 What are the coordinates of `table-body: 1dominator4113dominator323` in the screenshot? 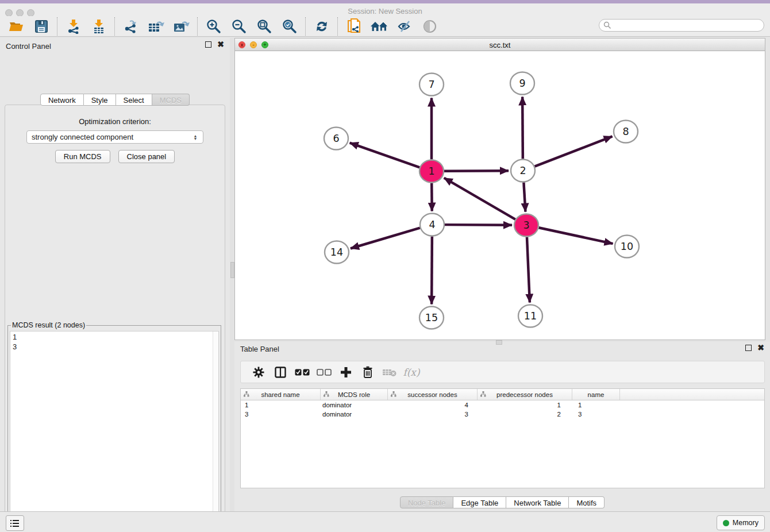 It's located at (502, 410).